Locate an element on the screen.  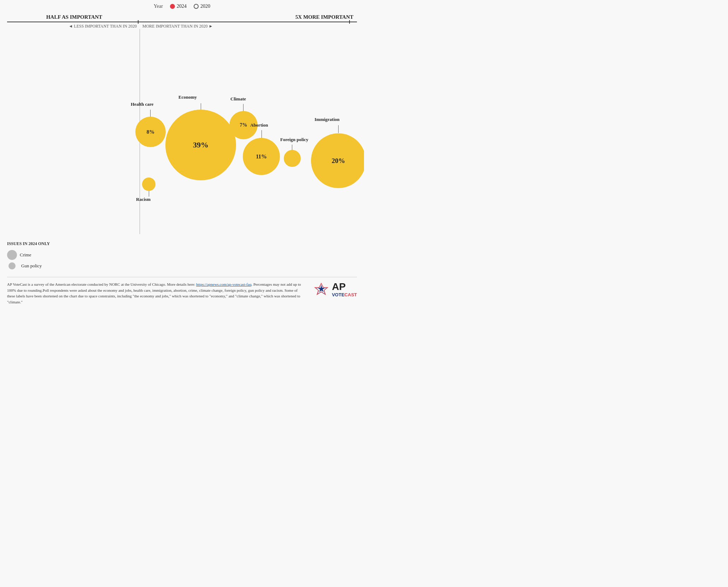
radio-2024-icon is located at coordinates (172, 6).